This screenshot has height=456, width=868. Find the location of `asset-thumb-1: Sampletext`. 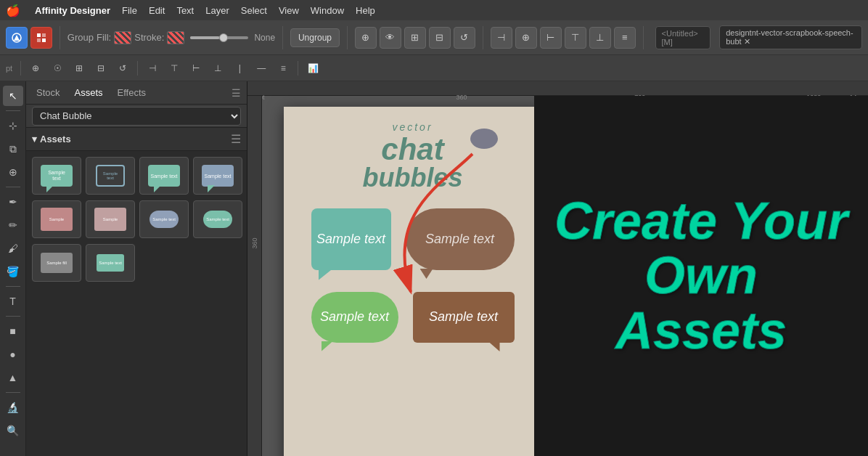

asset-thumb-1: Sampletext is located at coordinates (57, 176).